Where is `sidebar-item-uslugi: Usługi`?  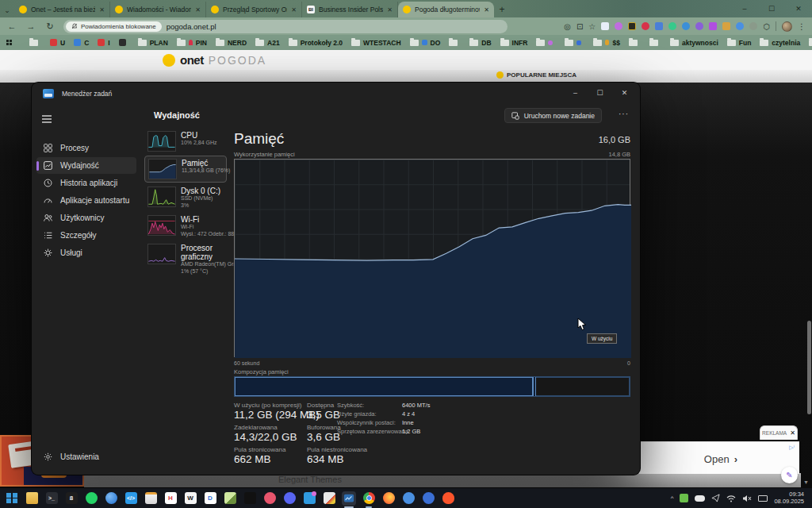
sidebar-item-uslugi: Usługi is located at coordinates (86, 252).